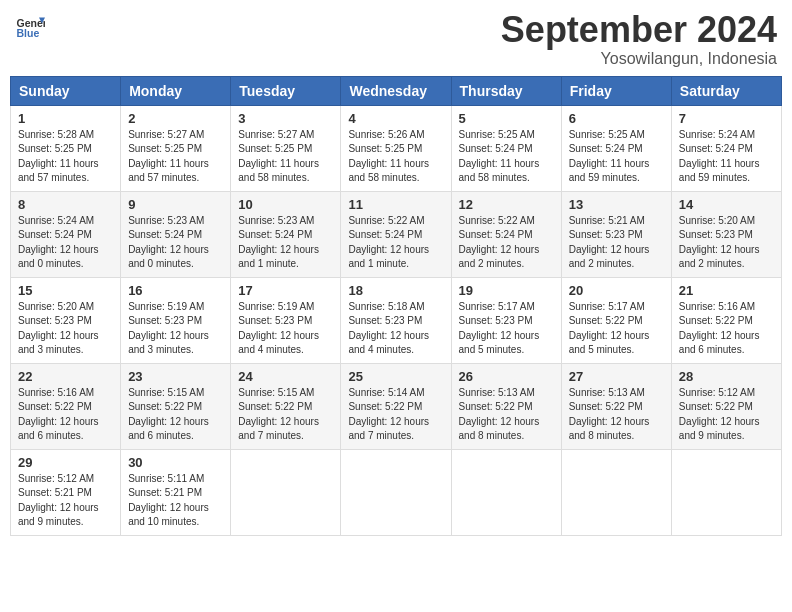 Image resolution: width=792 pixels, height=612 pixels. What do you see at coordinates (506, 157) in the screenshot?
I see `day-info: Sunrise: 5:25 AMSunset: 5:24 PMDaylight:…` at bounding box center [506, 157].